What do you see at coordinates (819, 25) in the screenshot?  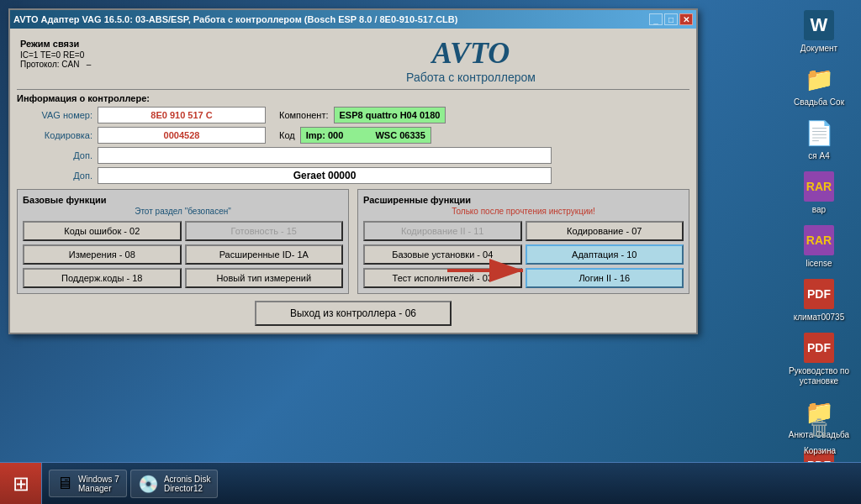 I see `word-icon: W` at bounding box center [819, 25].